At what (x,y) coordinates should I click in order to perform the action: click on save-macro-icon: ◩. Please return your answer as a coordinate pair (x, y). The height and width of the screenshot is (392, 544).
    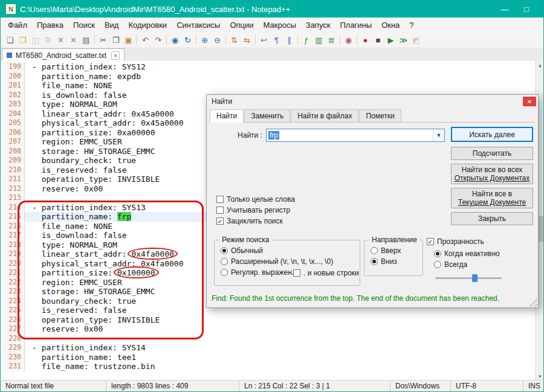
    Looking at the image, I should click on (416, 40).